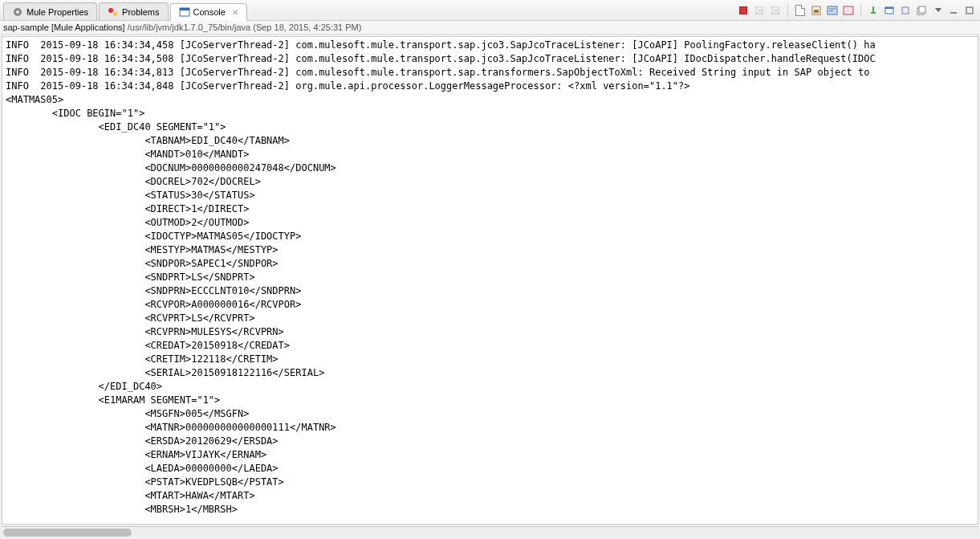 The height and width of the screenshot is (539, 980). I want to click on gear-icon, so click(18, 12).